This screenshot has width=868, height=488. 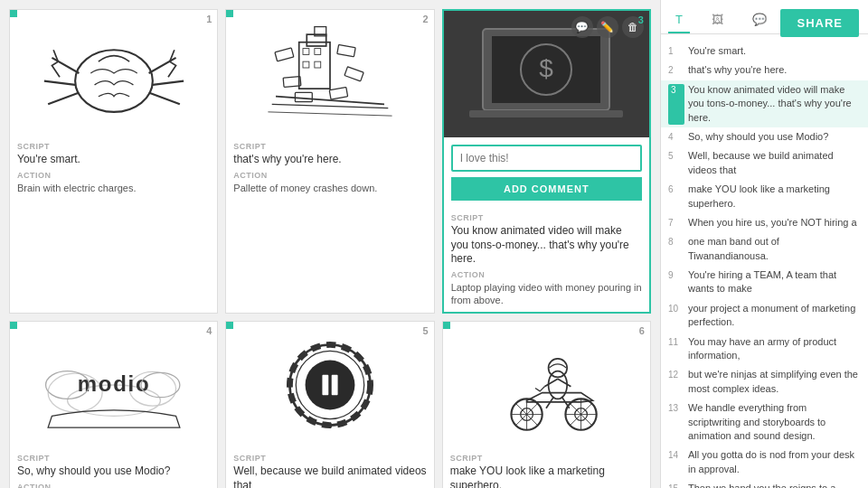 What do you see at coordinates (679, 20) in the screenshot?
I see `tab-text: T` at bounding box center [679, 20].